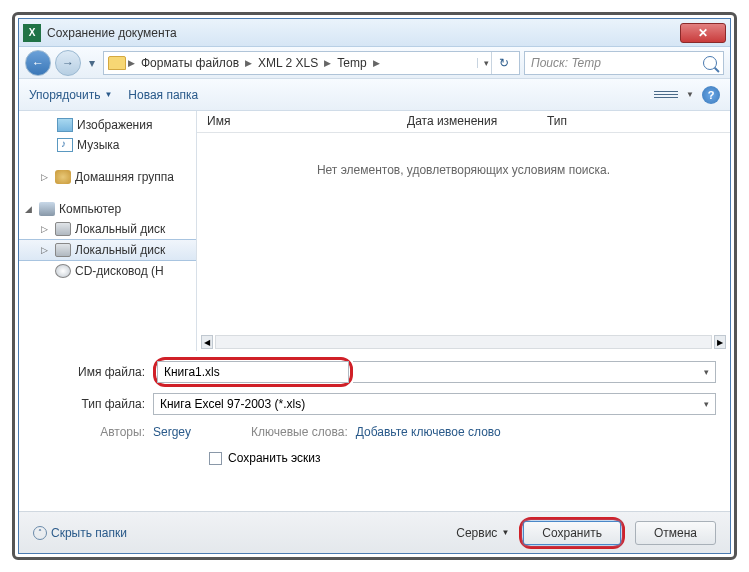  What do you see at coordinates (172, 432) in the screenshot?
I see `authors-value: Sergey` at bounding box center [172, 432].